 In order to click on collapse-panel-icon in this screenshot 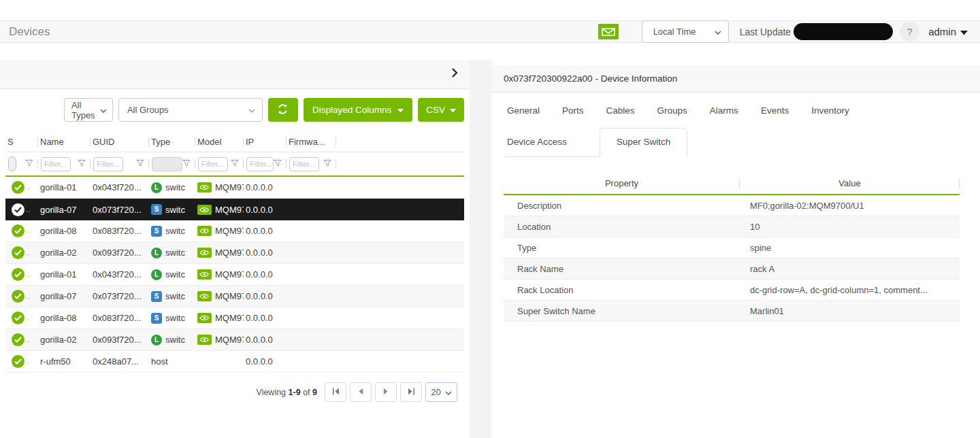, I will do `click(455, 74)`.